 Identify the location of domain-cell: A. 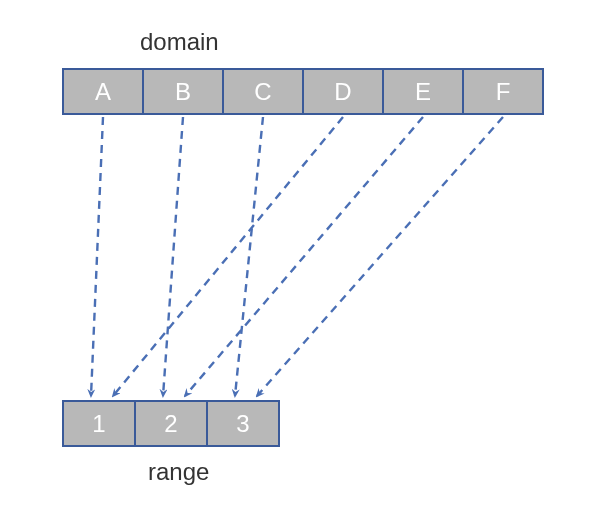
(103, 92).